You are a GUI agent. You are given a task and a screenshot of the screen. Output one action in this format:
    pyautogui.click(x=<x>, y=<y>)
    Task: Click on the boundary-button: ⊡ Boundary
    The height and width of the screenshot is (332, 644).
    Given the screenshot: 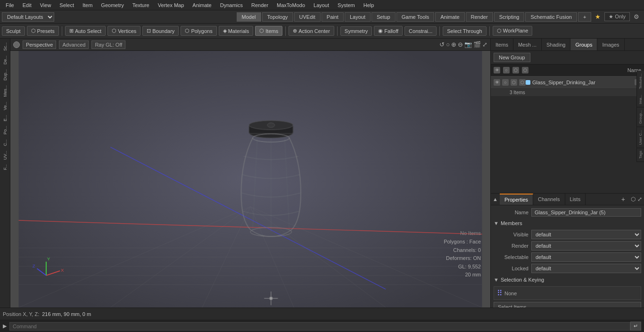 What is the action you would take?
    pyautogui.click(x=160, y=31)
    